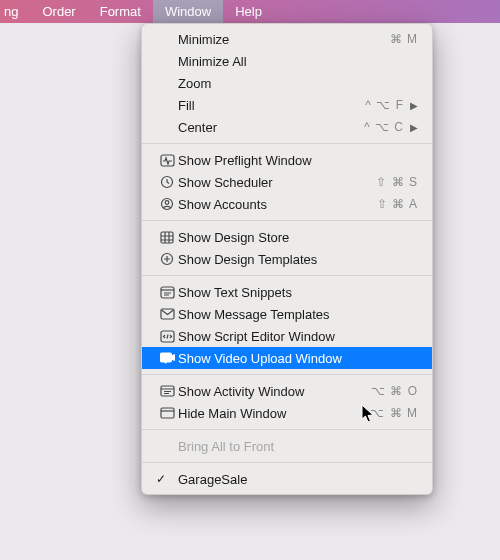  What do you see at coordinates (266, 106) in the screenshot?
I see `menu-label: Fill` at bounding box center [266, 106].